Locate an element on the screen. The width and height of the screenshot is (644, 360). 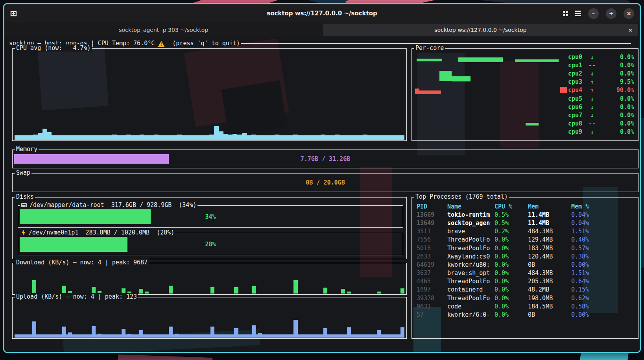
disk-label: /dev/nvme0n1p1 283.8MB / 1020.0MB (28%) is located at coordinates (101, 233).